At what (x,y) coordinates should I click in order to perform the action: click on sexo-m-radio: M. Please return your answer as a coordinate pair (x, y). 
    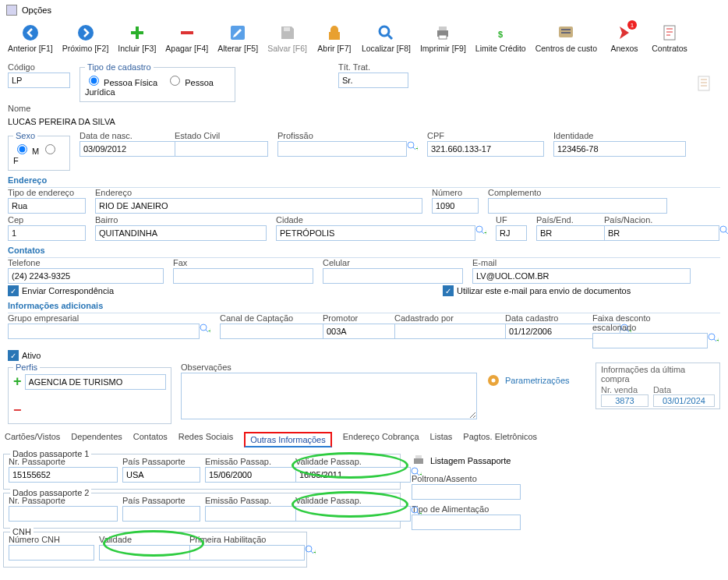
    Looking at the image, I should click on (27, 151).